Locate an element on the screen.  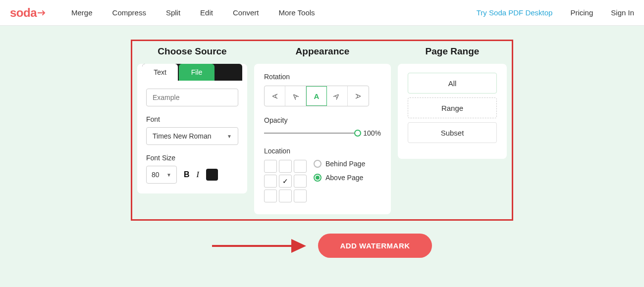
loc-ml is located at coordinates (270, 181).